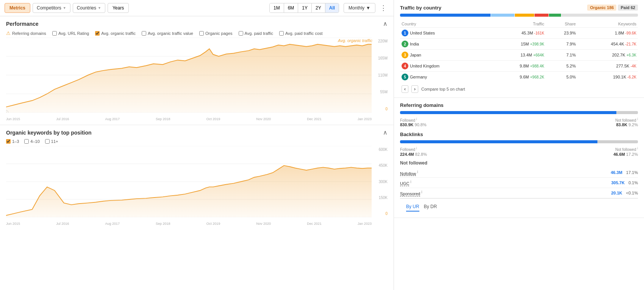 This screenshot has height=290, width=644. Describe the element at coordinates (118, 8) in the screenshot. I see `years-button: Years` at that location.